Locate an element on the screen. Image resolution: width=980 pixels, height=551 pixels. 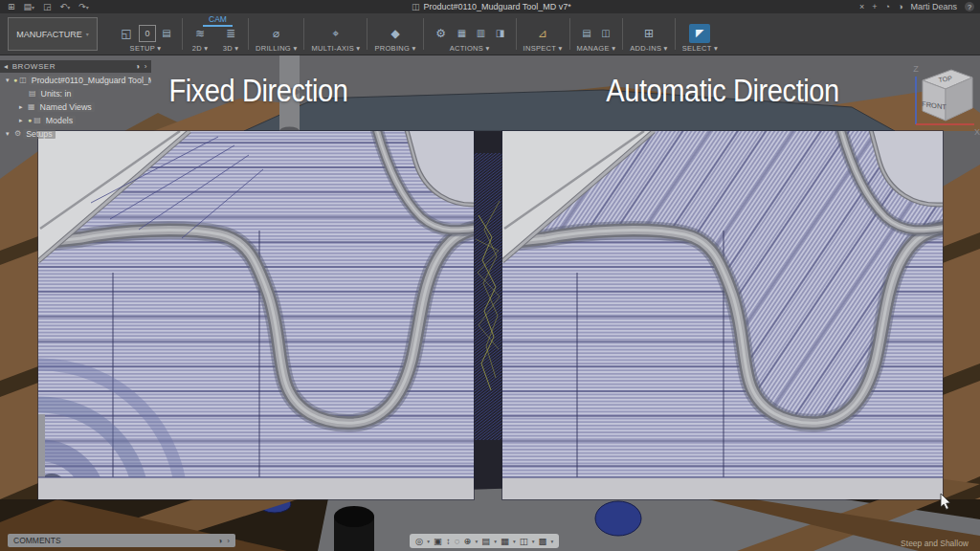
app-grid-icon: ⊞ is located at coordinates (11, 7).